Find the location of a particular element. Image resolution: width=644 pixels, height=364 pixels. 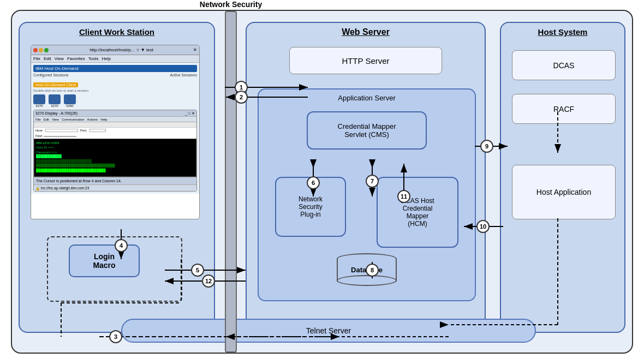

terminal-find: Find: is located at coordinates (115, 136).